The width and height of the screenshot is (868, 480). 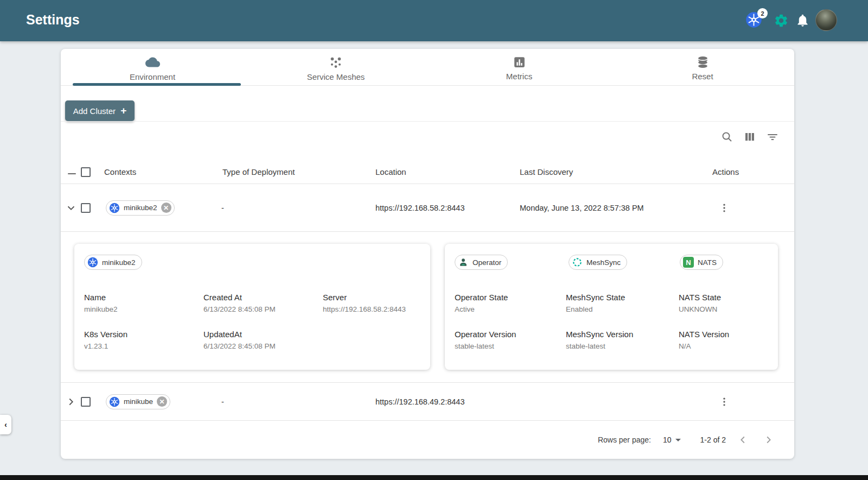 I want to click on tab-service-meshes-label: Service Meshes, so click(x=336, y=77).